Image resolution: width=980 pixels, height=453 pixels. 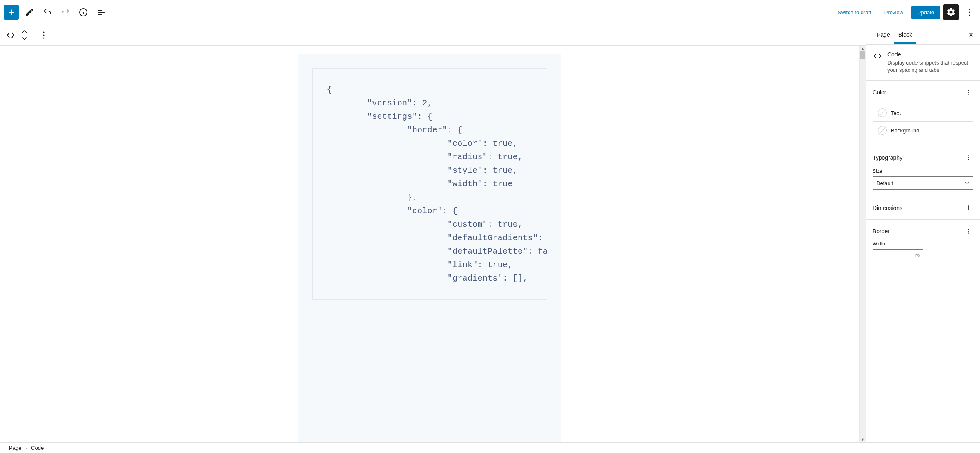 I want to click on toolbar-right: Switch to draft Preview Update, so click(x=905, y=12).